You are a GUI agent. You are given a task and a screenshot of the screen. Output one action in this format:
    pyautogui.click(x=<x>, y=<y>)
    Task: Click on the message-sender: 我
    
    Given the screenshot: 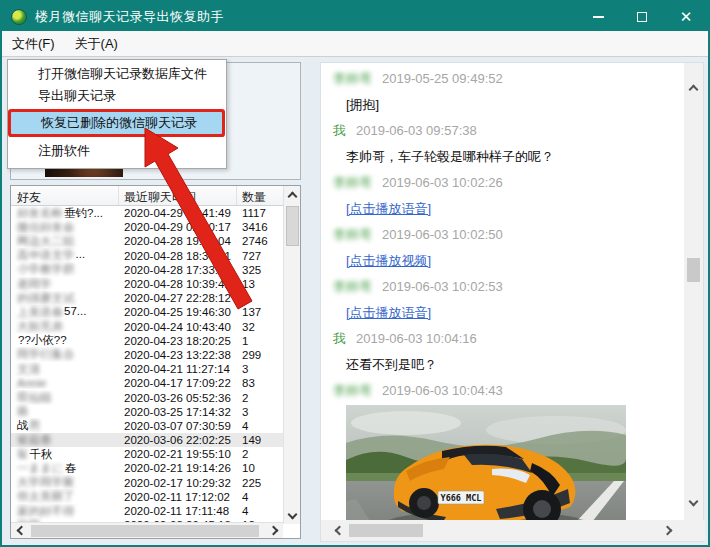 What is the action you would take?
    pyautogui.click(x=340, y=339)
    